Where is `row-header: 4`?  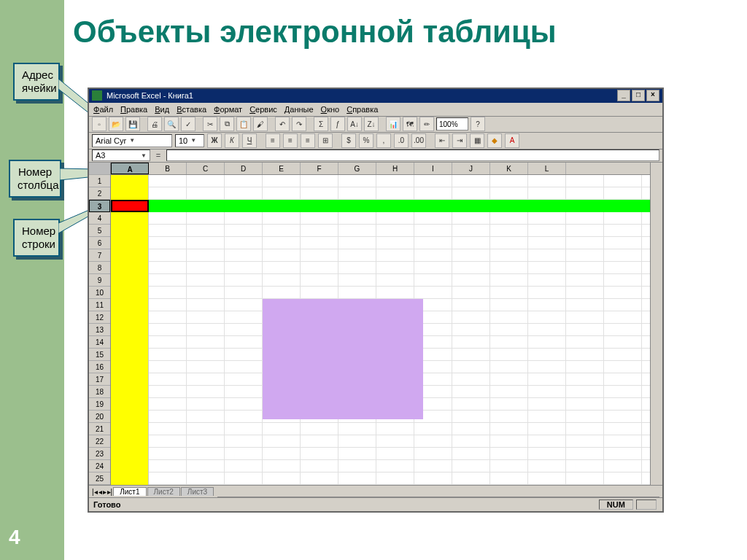 row-header: 4 is located at coordinates (99, 219).